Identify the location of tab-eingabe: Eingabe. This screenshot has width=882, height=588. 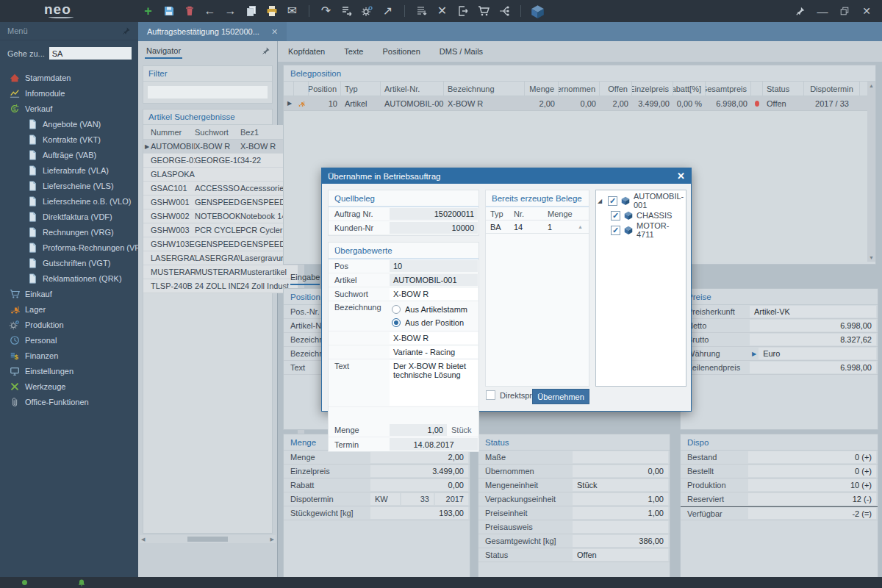
(305, 279).